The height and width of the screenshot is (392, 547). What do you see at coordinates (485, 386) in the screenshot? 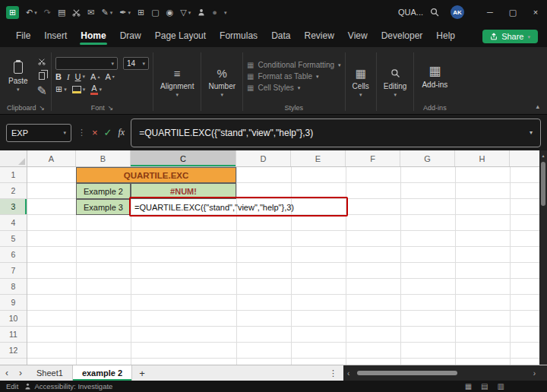
I see `page-layout-view-icon: ▤` at bounding box center [485, 386].